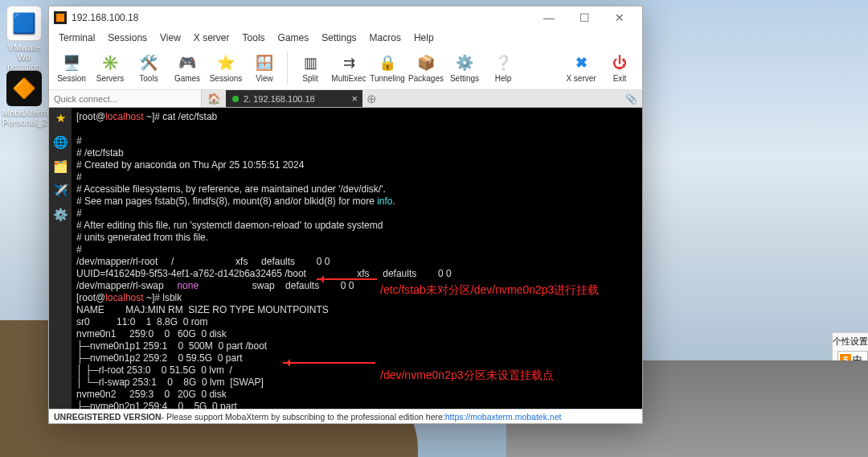 The height and width of the screenshot is (457, 868). I want to click on tool-split: ▥Split, so click(310, 68).